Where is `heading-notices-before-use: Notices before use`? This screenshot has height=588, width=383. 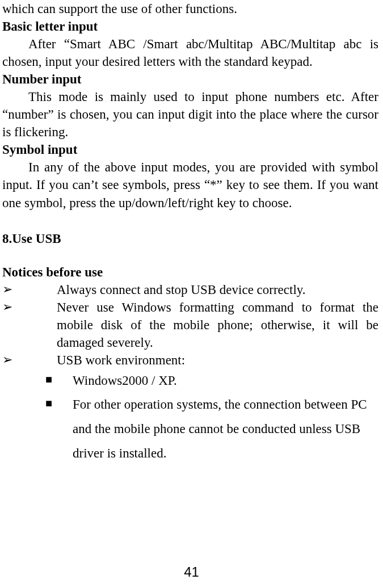
heading-notices-before-use: Notices before use is located at coordinates (191, 272).